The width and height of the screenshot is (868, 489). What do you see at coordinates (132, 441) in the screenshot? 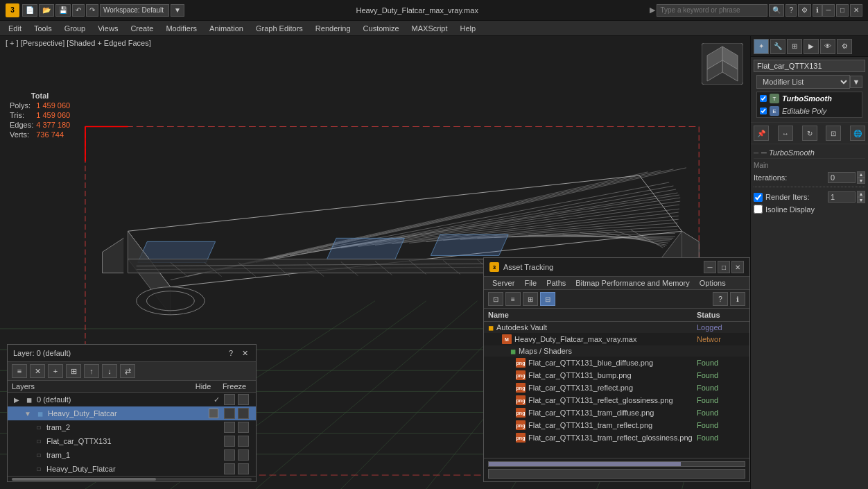
I see `list-item: □ Flat_car_QTTX131` at bounding box center [132, 441].